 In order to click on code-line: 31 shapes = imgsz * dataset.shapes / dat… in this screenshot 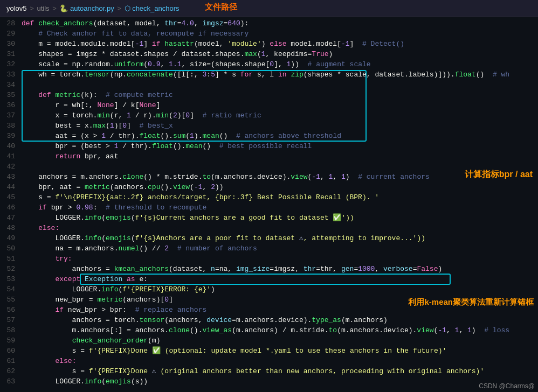, I will do `click(269, 54)`.